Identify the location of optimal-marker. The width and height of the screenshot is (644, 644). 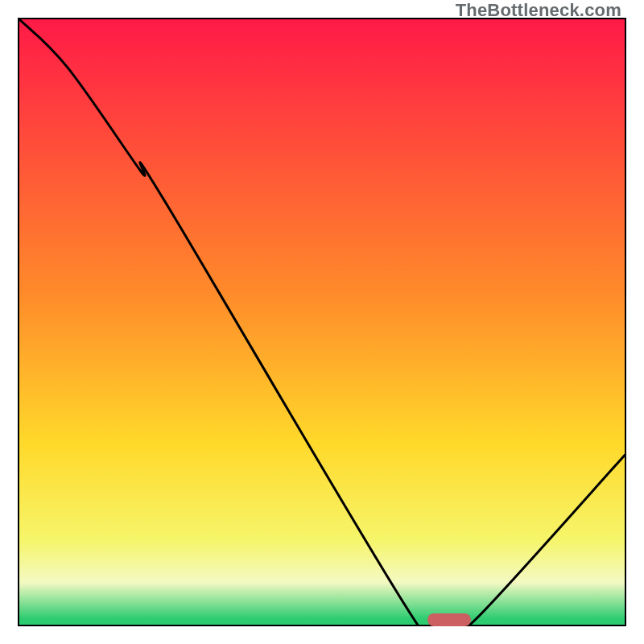
(449, 620).